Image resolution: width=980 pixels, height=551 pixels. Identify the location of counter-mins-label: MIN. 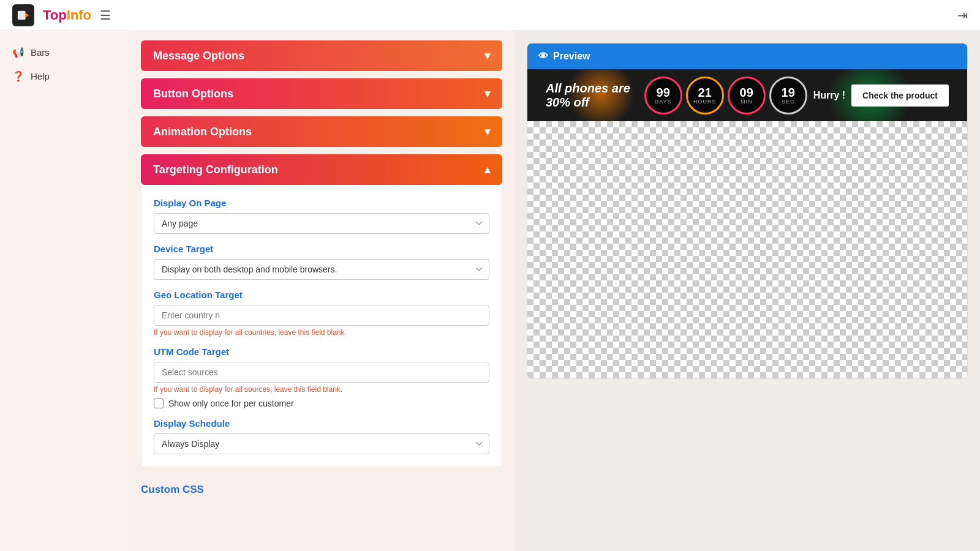
(747, 102).